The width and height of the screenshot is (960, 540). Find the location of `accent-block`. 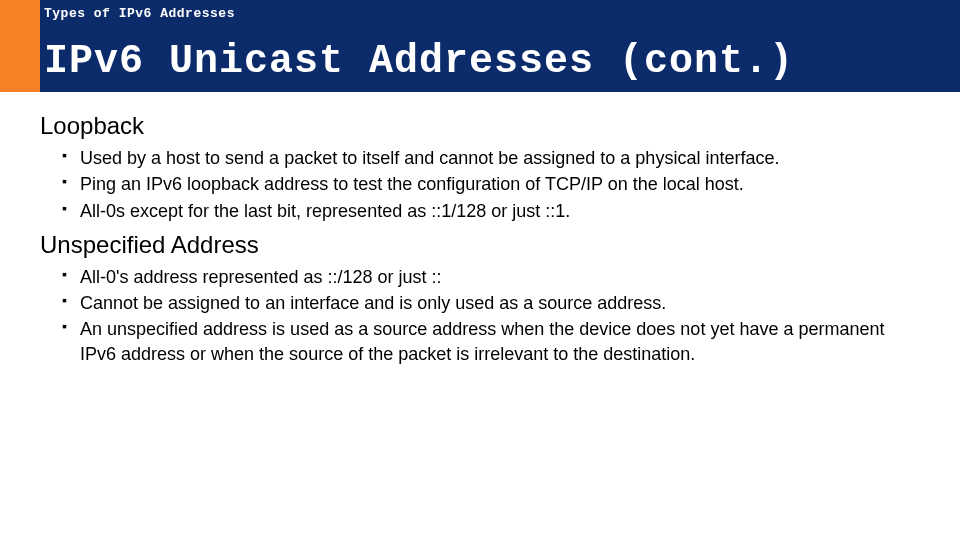

accent-block is located at coordinates (20, 46).